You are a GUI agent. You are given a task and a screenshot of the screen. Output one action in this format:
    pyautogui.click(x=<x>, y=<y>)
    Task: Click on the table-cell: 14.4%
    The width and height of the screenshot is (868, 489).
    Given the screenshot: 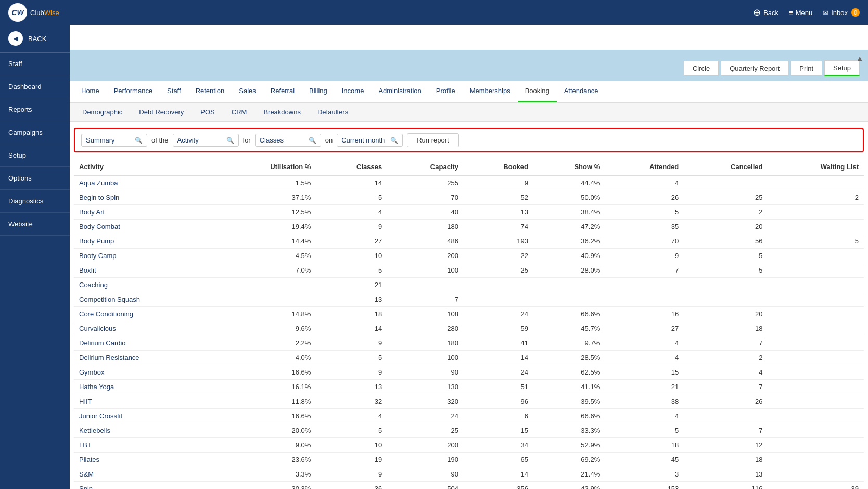 What is the action you would take?
    pyautogui.click(x=265, y=241)
    